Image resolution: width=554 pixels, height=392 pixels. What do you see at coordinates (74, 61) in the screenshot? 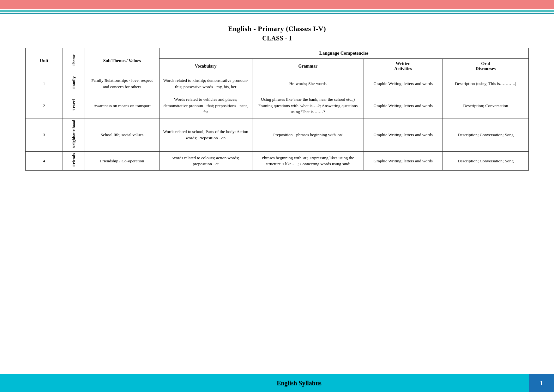
I see `theme-header: Theme` at bounding box center [74, 61].